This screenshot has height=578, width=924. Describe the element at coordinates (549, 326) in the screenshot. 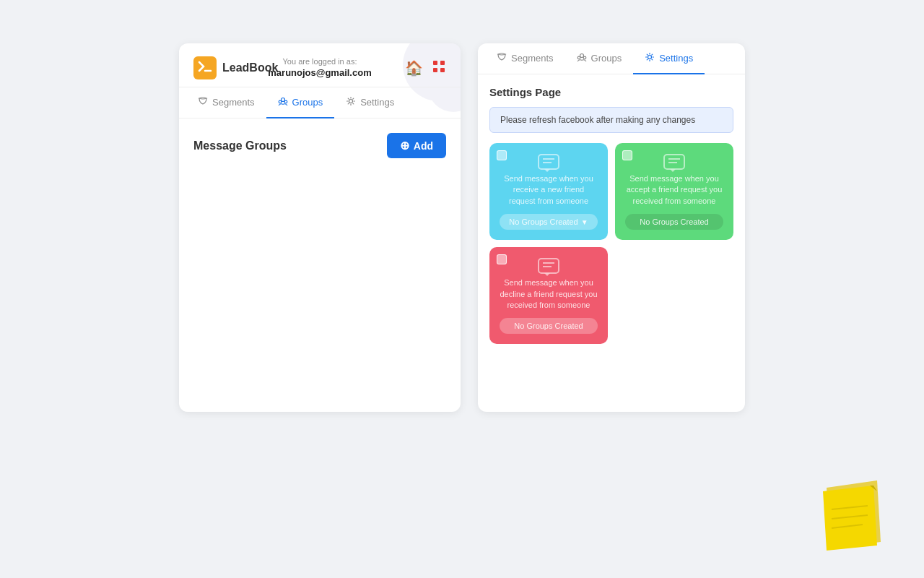

I see `card-red-badge-label: No Groups Created` at that location.